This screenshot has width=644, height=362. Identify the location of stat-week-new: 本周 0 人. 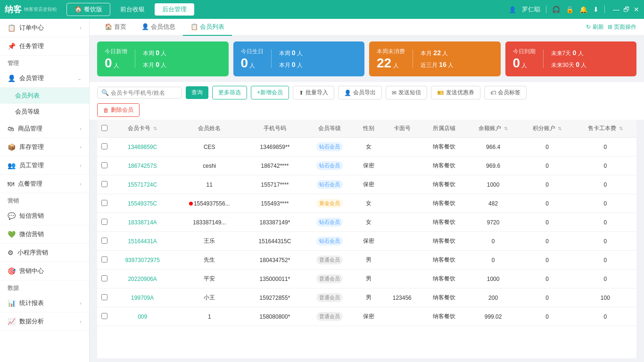
(155, 53).